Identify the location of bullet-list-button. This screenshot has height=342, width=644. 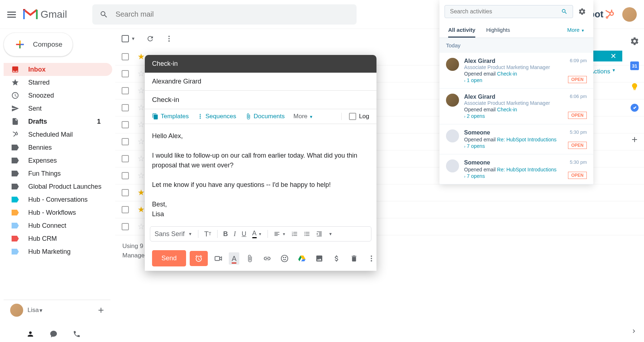
(307, 234).